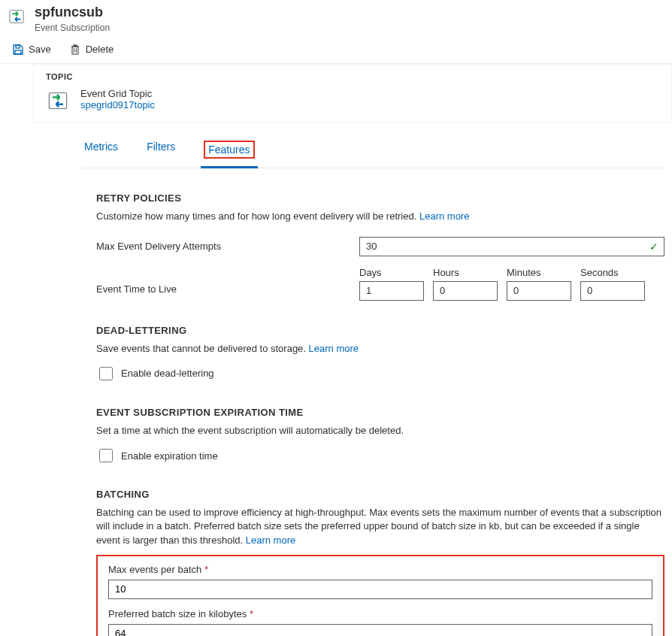  What do you see at coordinates (380, 198) in the screenshot?
I see `retry-title: RETRY POLICIES` at bounding box center [380, 198].